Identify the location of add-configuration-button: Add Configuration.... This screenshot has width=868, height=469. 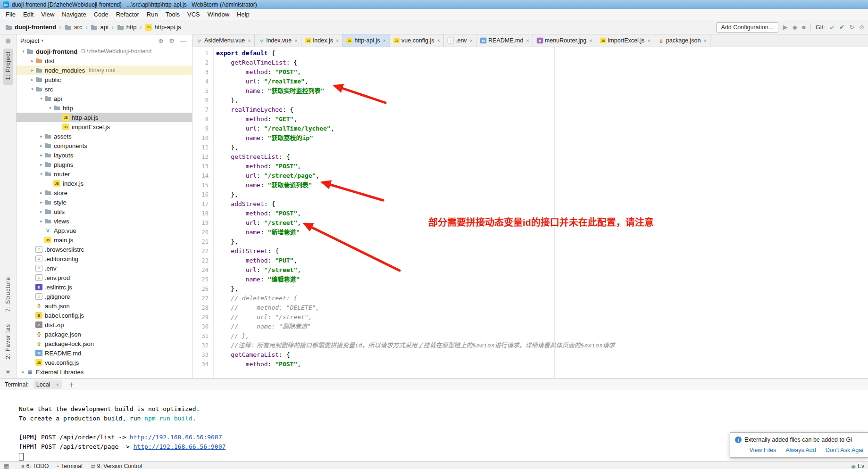
(747, 27).